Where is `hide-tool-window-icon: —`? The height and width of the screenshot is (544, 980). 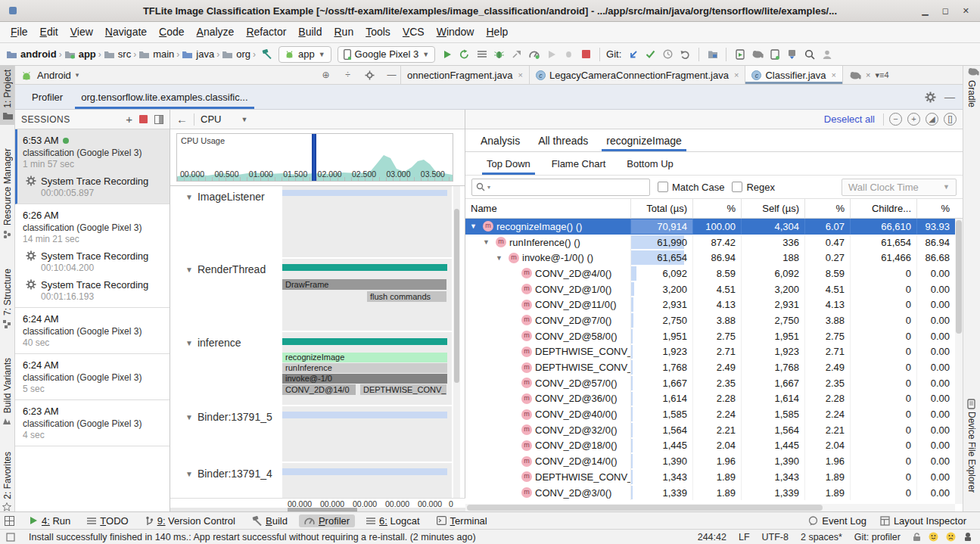 hide-tool-window-icon: — is located at coordinates (950, 97).